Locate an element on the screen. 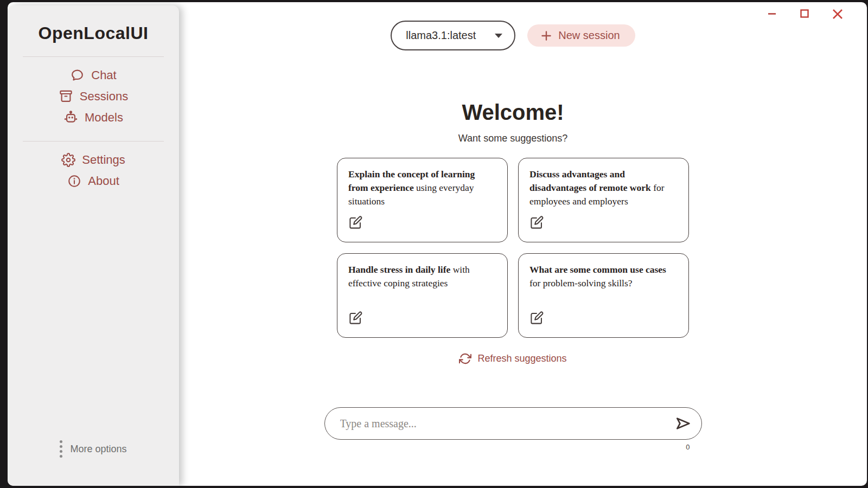  sidebar-item-settings: Settings is located at coordinates (93, 159).